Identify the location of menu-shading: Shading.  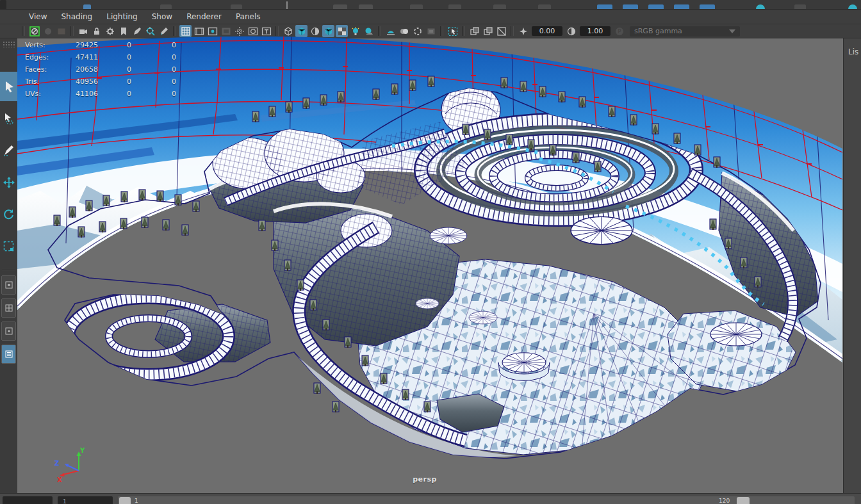
(77, 17).